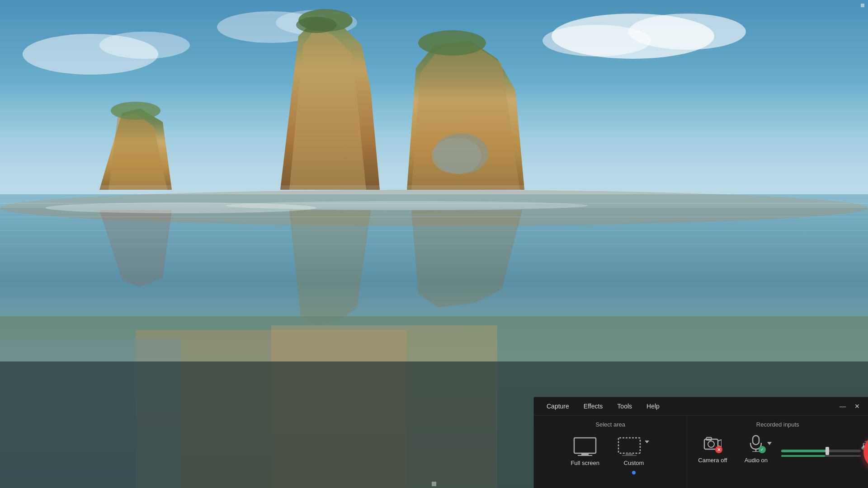 This screenshot has height=488, width=868. Describe the element at coordinates (805, 451) in the screenshot. I see `volume-slider-fill` at that location.